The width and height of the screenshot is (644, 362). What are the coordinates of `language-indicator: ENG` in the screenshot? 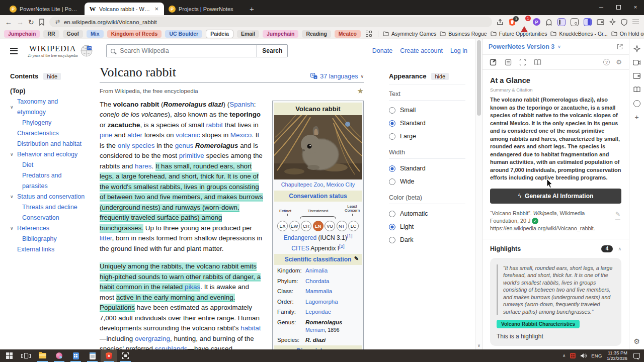 It's located at (597, 356).